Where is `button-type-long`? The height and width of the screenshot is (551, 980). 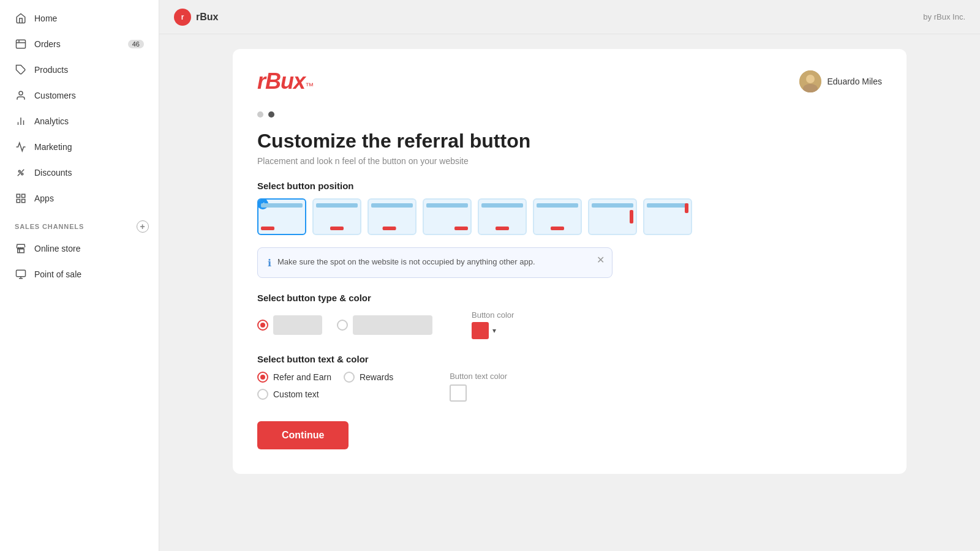
button-type-long is located at coordinates (385, 325).